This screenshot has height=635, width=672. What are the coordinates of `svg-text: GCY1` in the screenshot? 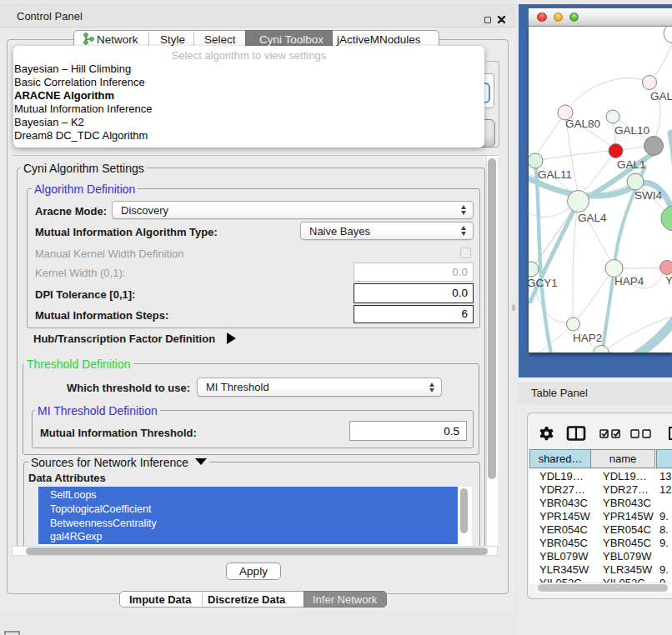 It's located at (544, 283).